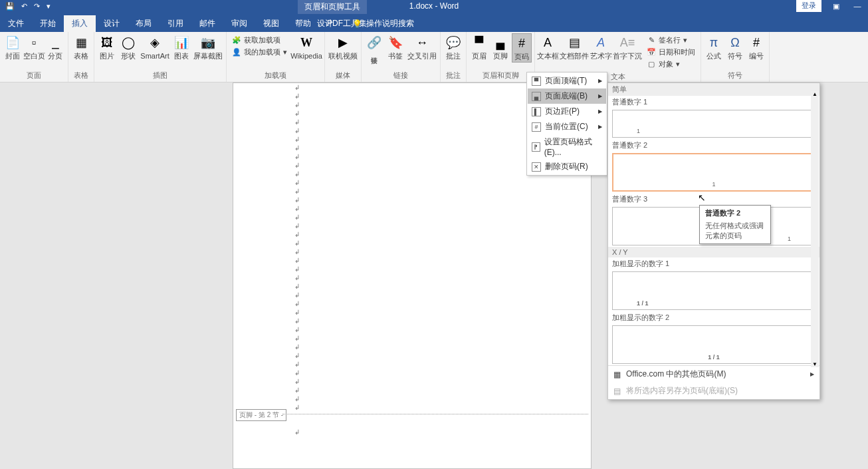 This screenshot has width=868, height=469. Describe the element at coordinates (567, 126) in the screenshot. I see `menu-current-position: #当前位置(C)▶` at that location.